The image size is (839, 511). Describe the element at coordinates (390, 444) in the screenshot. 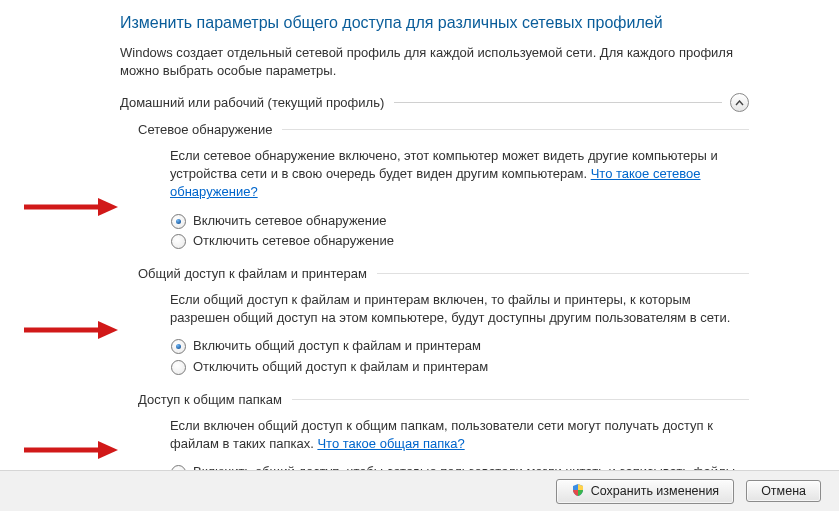

I see `public-help-link: Что такое общая папка?` at that location.